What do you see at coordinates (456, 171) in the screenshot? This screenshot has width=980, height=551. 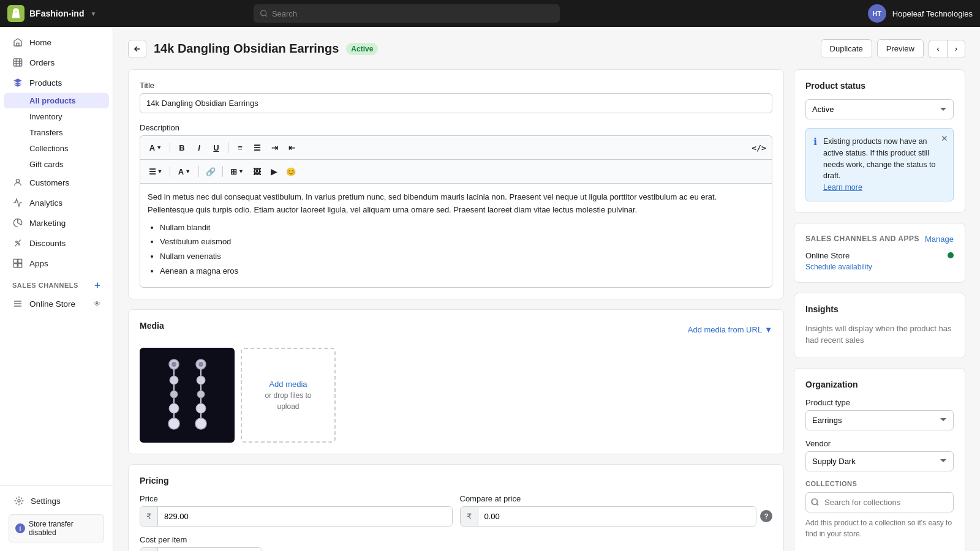 I see `description-toolbar-row2: ☰ ▼ A ▼ 🔗 ⊞ ▼ 🖼 ▶ 😊` at bounding box center [456, 171].